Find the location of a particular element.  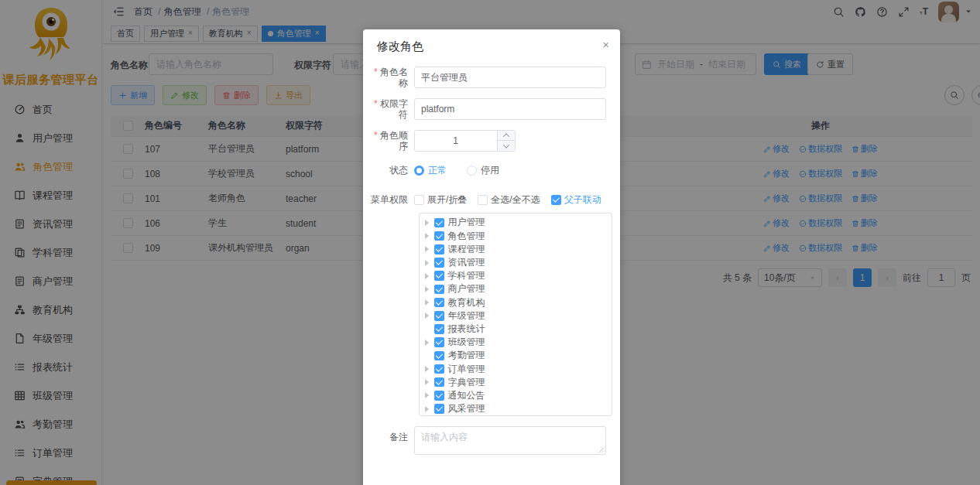

perm-key-field-row: 权限字符 is located at coordinates (487, 110).